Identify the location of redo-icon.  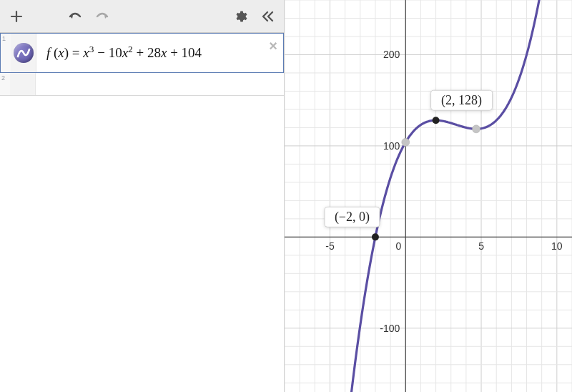
(102, 16).